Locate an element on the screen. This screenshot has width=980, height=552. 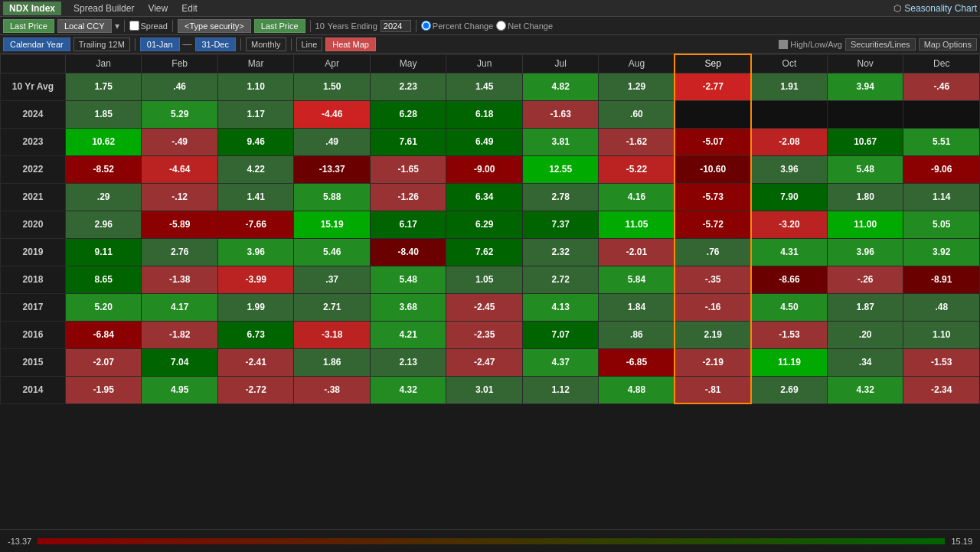
cell-2016-Sep: 2.19 is located at coordinates (713, 335).